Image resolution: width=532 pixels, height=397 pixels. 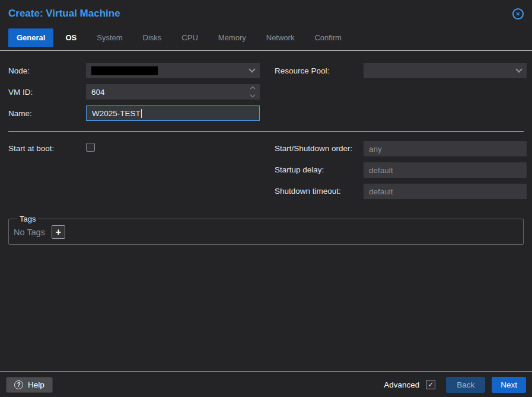 What do you see at coordinates (19, 385) in the screenshot?
I see `question-icon` at bounding box center [19, 385].